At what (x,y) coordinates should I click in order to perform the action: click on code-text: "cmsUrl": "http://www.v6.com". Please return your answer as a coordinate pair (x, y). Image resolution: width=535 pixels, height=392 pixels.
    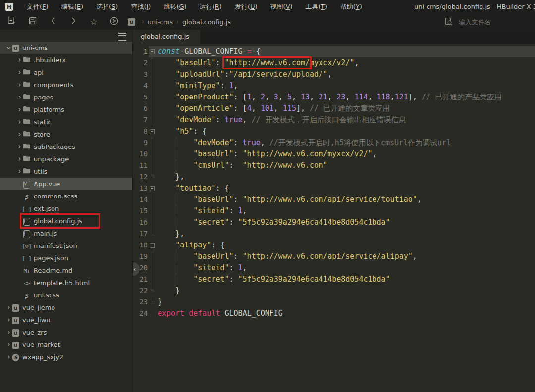
    Looking at the image, I should click on (243, 165).